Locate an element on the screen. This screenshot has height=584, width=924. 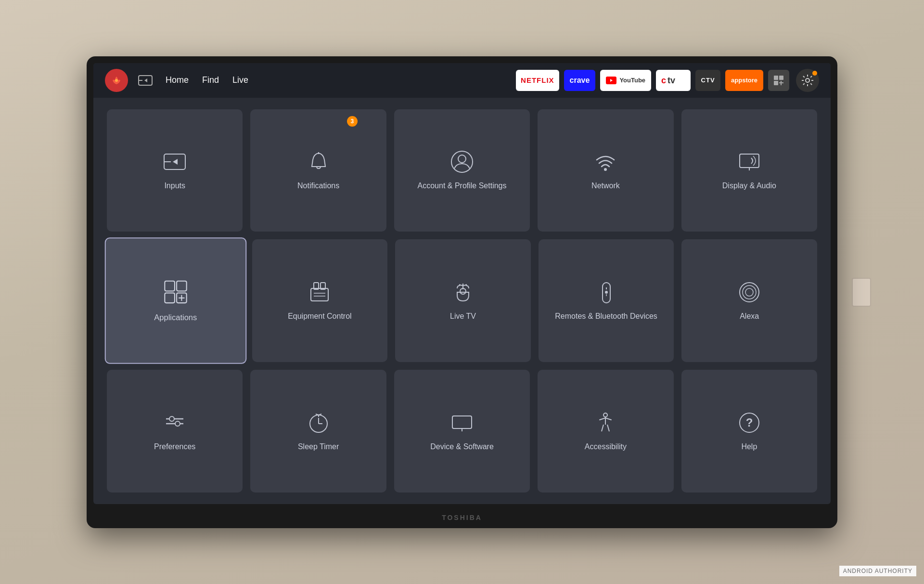
svg-text: c is located at coordinates (664, 80).